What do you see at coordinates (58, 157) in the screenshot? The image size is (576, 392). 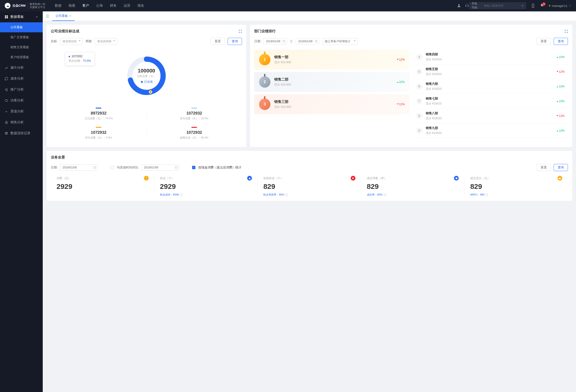 I see `card3-title: 业务全景` at bounding box center [58, 157].